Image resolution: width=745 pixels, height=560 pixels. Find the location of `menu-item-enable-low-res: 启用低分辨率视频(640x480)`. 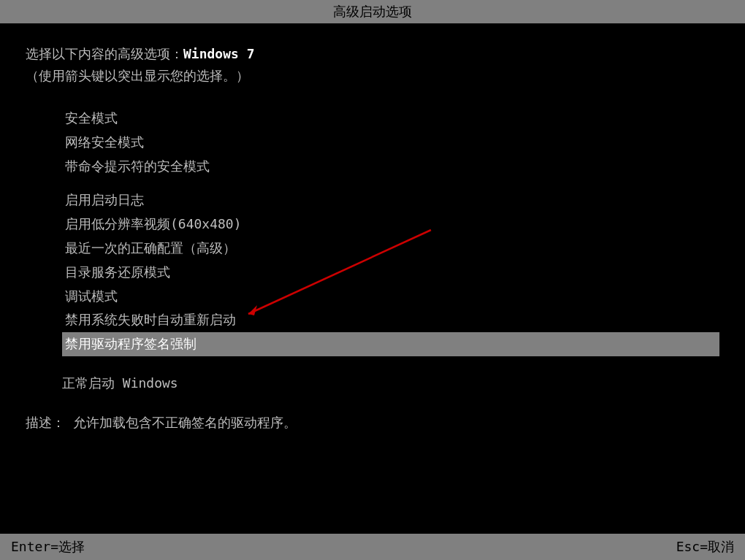

menu-item-enable-low-res: 启用低分辨率视频(640x480) is located at coordinates (391, 225).